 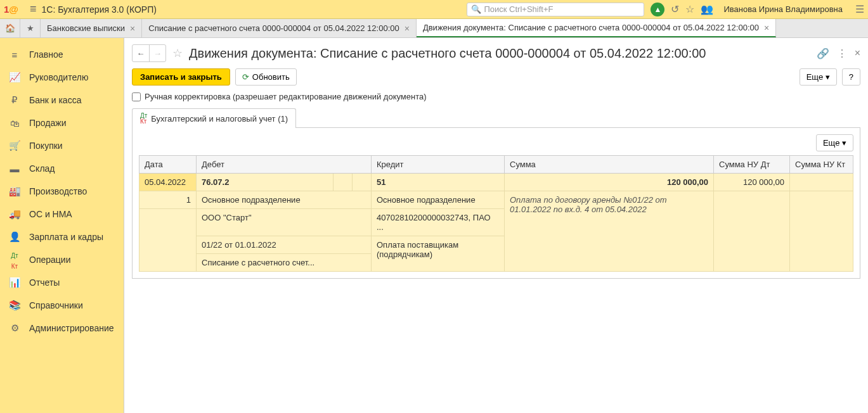 I want to click on home-tab-icon: 🏠, so click(x=10, y=28).